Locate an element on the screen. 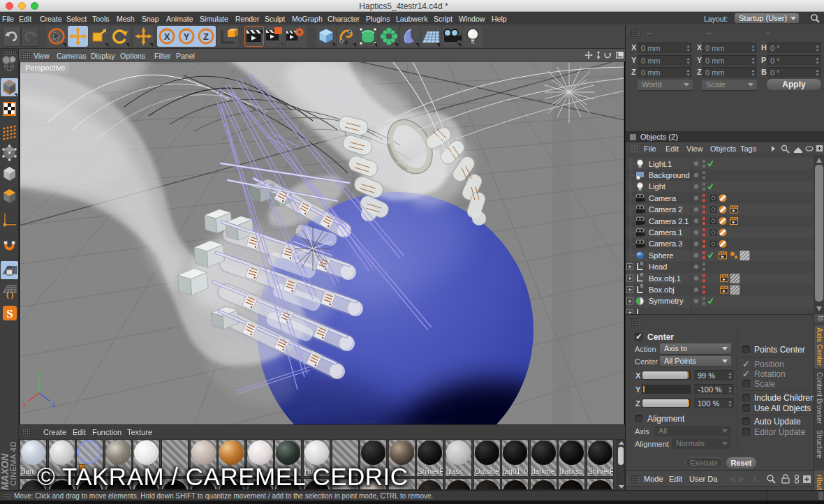  svg-text: Box.obj is located at coordinates (662, 290).